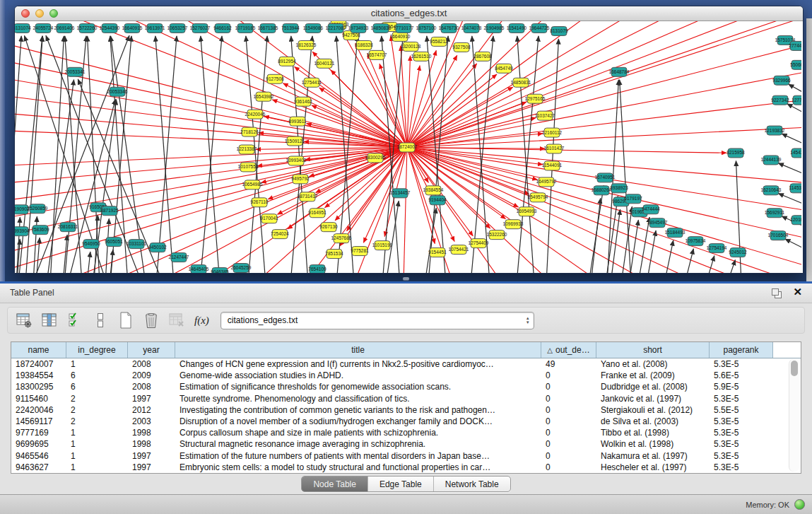 The image size is (812, 514). I want to click on network-node: 11541490, so click(517, 28).